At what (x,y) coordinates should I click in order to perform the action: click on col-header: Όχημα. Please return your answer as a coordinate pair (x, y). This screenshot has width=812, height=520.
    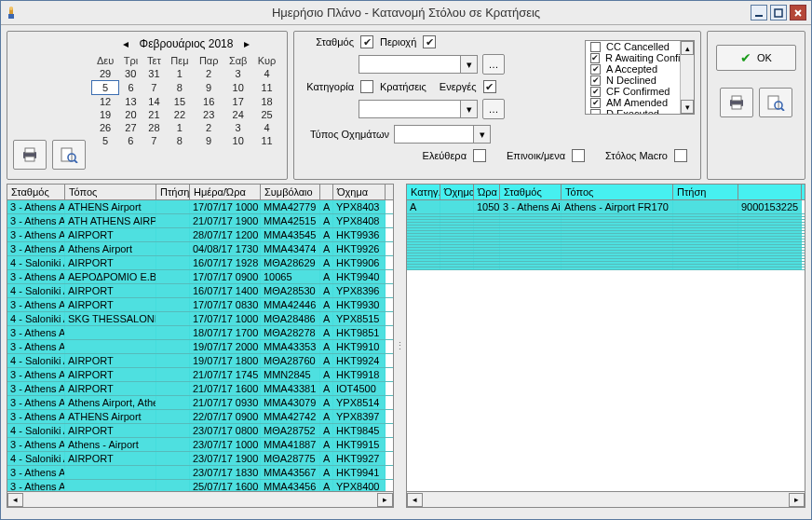
    Looking at the image, I should click on (359, 192).